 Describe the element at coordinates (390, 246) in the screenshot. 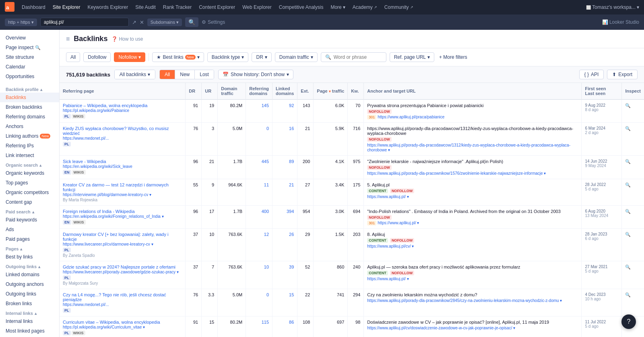

I see `anchor-url-link: https://www.aplikuj.pl/cv/ ▾` at that location.